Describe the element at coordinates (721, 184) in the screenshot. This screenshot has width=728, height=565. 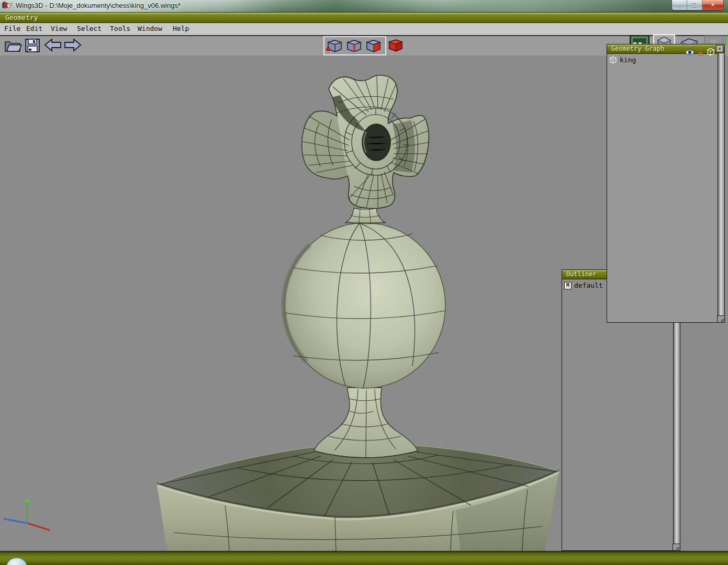
I see `geometry-graph-scrollbar` at that location.